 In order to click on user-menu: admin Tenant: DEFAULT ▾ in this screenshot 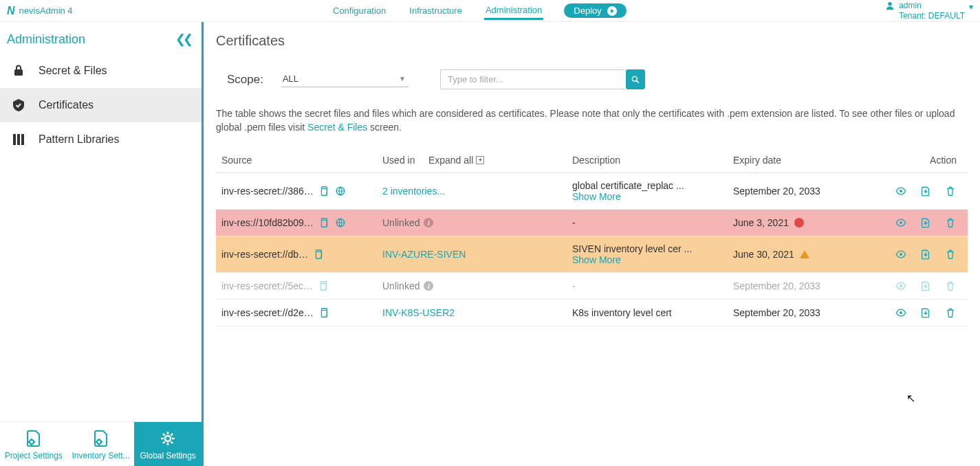, I will do `click(929, 11)`.